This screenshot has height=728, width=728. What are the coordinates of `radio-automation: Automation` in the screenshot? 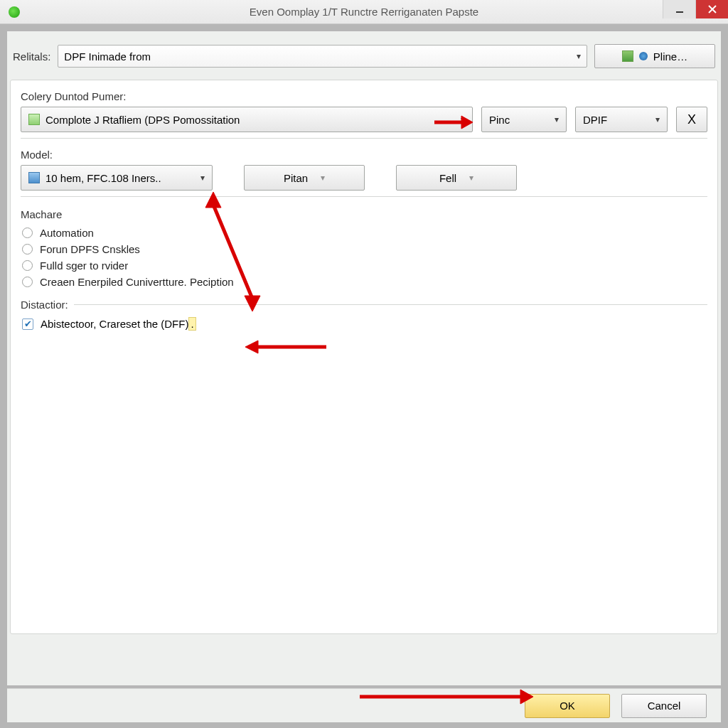 It's located at (364, 233).